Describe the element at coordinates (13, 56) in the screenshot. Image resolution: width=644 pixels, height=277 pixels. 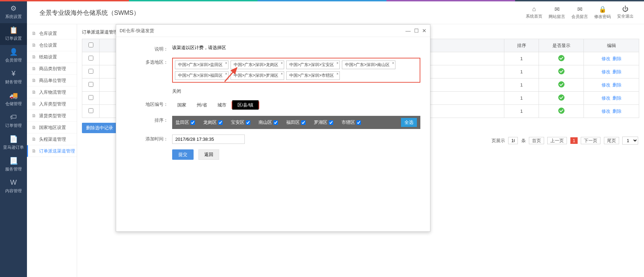
I see `nav-会员管理: 👤会员管理` at that location.